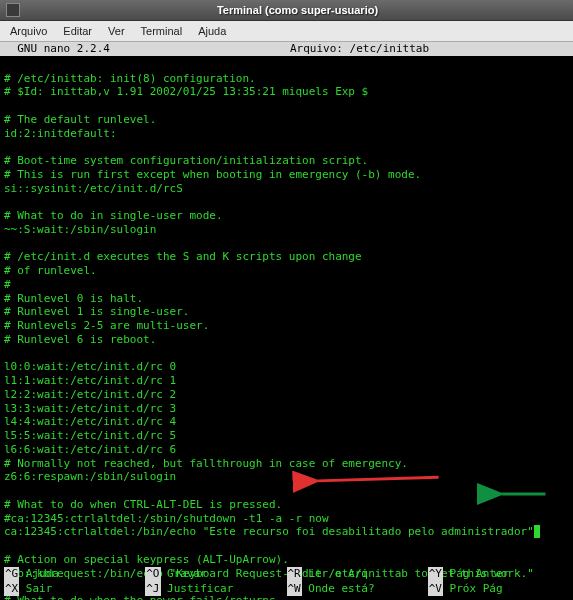 The width and height of the screenshot is (573, 600). Describe the element at coordinates (184, 574) in the screenshot. I see `help-label: Gravar` at that location.